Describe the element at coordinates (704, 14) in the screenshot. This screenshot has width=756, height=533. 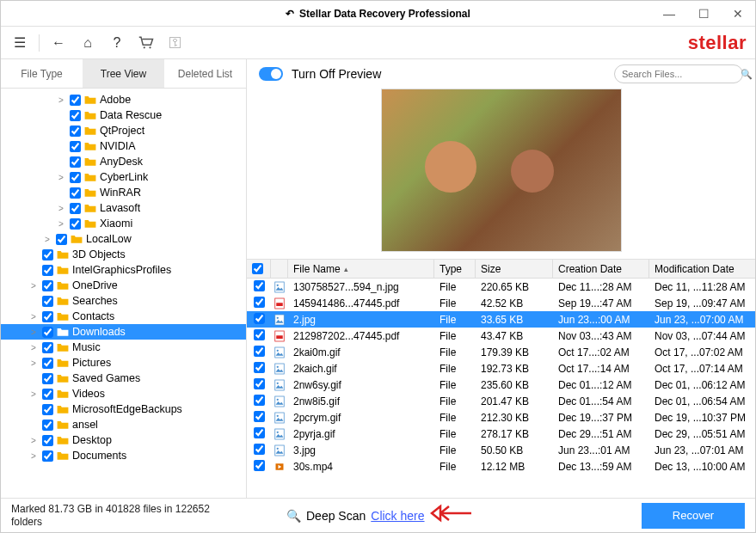
I see `maximize-button: ☐` at that location.